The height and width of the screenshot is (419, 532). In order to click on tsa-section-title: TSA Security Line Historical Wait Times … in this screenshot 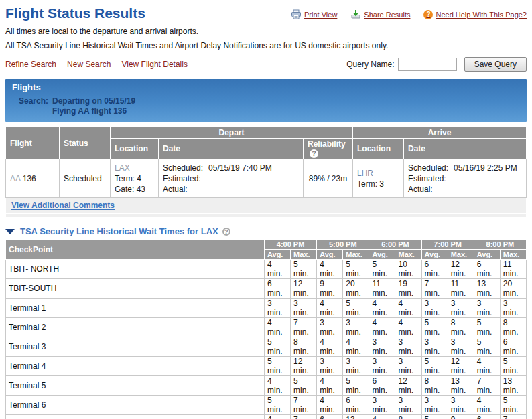, I will do `click(119, 232)`.